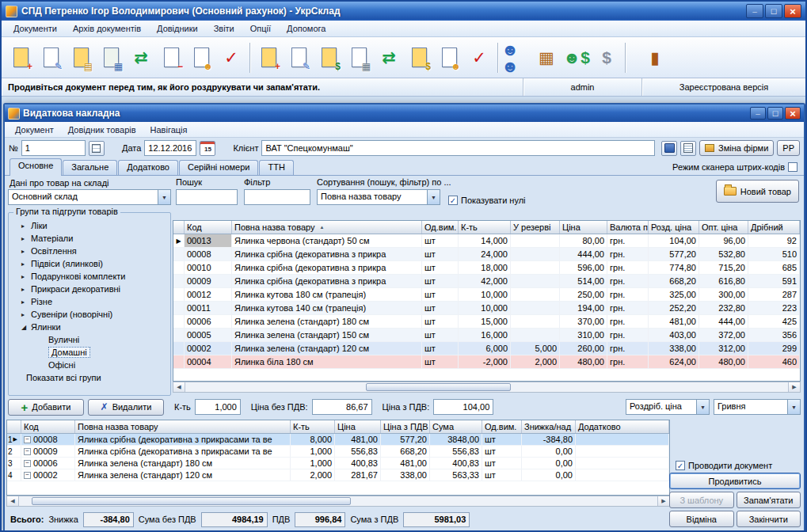 This screenshot has height=532, width=807. Describe the element at coordinates (724, 227) in the screenshot. I see `col-opt: Опт. ціна` at that location.